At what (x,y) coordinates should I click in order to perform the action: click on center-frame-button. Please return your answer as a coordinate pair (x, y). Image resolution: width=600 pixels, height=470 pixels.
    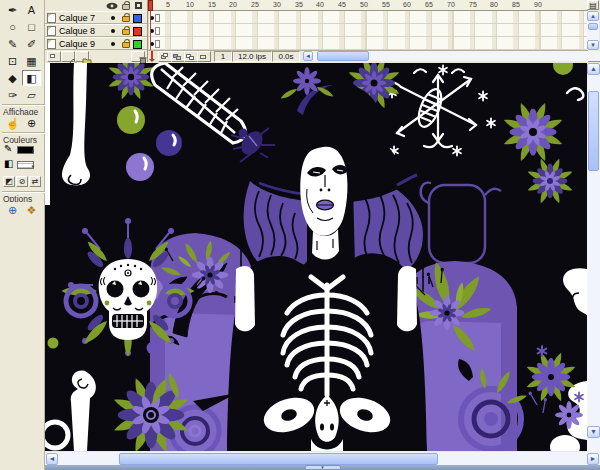
    Looking at the image, I should click on (165, 56).